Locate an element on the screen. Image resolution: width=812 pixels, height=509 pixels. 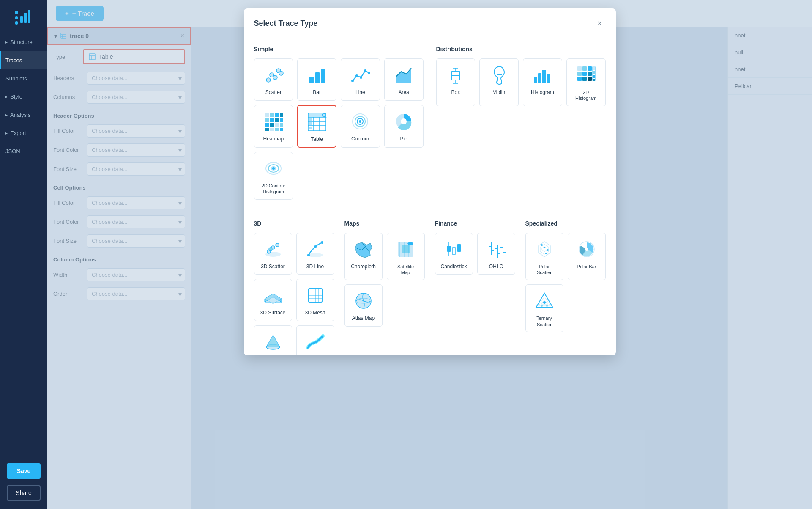
pie-icon is located at coordinates (404, 121).